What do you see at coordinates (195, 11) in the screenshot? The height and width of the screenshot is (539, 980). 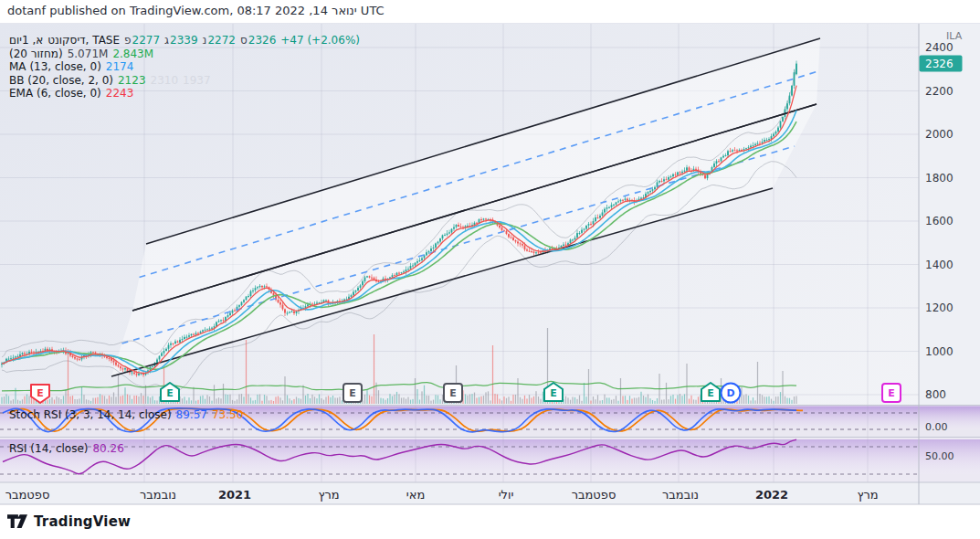 I see `attribution-text: dotanf published on TradingView.com, 08:…` at bounding box center [195, 11].